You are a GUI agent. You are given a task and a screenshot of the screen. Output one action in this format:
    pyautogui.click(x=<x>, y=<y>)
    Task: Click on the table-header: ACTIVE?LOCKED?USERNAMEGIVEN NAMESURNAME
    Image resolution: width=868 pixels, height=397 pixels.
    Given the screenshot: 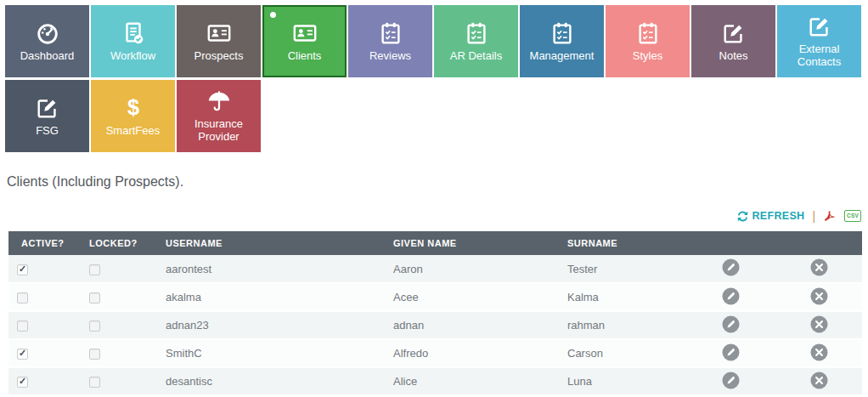 What is the action you would take?
    pyautogui.click(x=435, y=243)
    